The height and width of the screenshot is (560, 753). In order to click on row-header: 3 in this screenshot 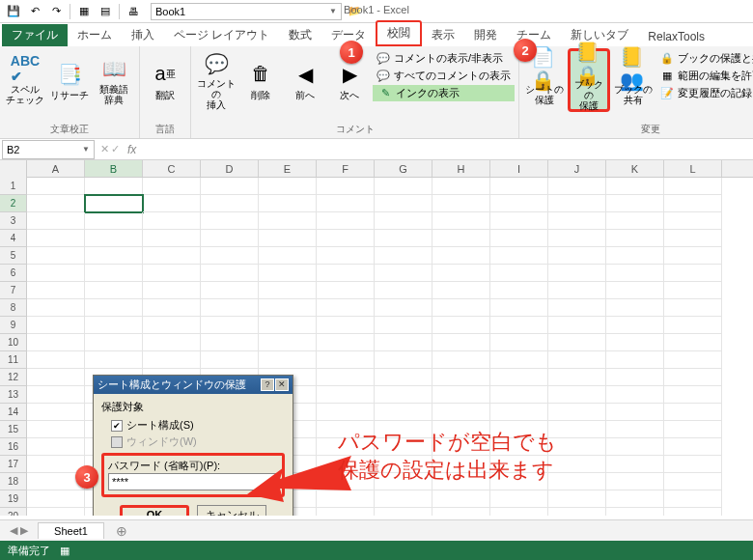, I will do `click(14, 221)`.